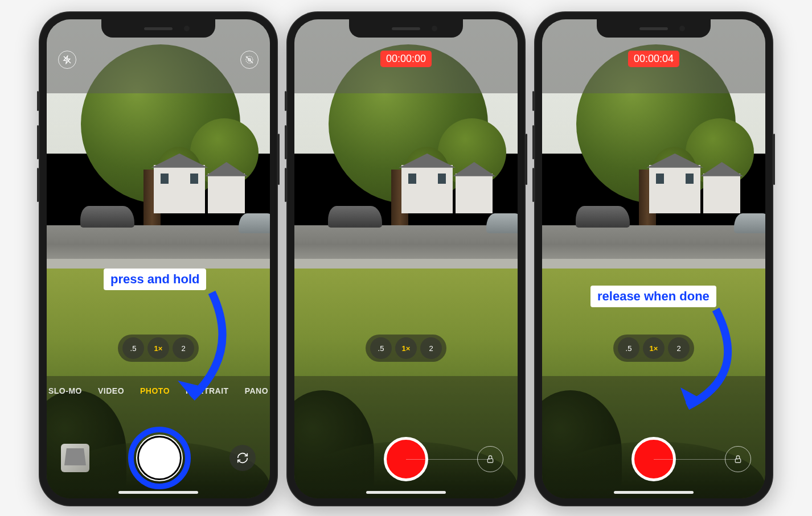 This screenshot has height=516, width=812. What do you see at coordinates (65, 391) in the screenshot?
I see `mode-slomo: SLO-MO` at bounding box center [65, 391].